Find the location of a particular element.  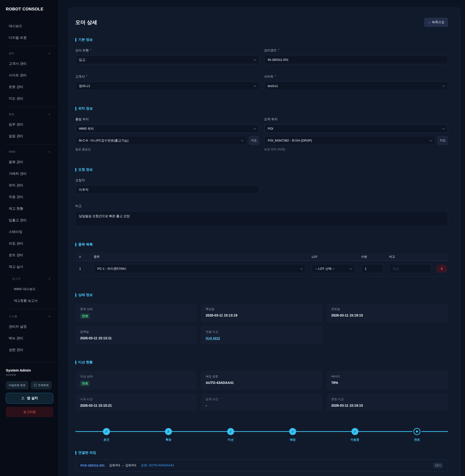

col-header-item: 품목 is located at coordinates (200, 257).